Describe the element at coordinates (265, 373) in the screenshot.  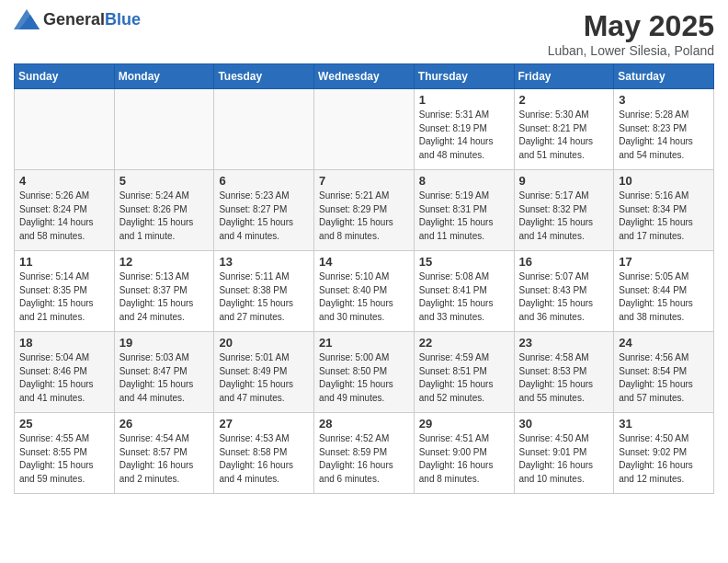
I see `calendar-cell: 20Sunrise: 5:01 AM Sunset: 8:49 PM Dayli…` at that location.